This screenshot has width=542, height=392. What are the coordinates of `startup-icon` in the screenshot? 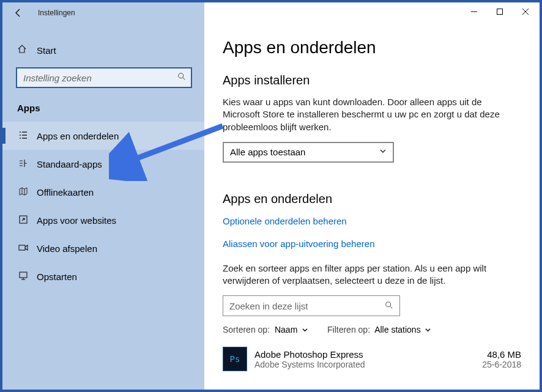 It's located at (23, 276).